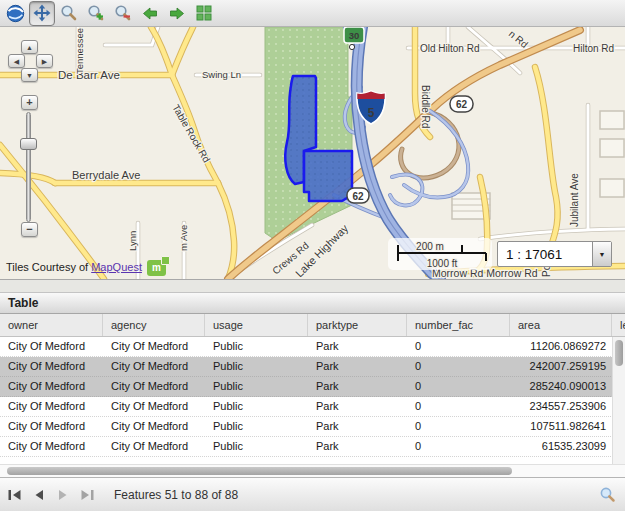 This screenshot has height=511, width=625. Describe the element at coordinates (312, 14) in the screenshot. I see `map-toolbar` at that location.